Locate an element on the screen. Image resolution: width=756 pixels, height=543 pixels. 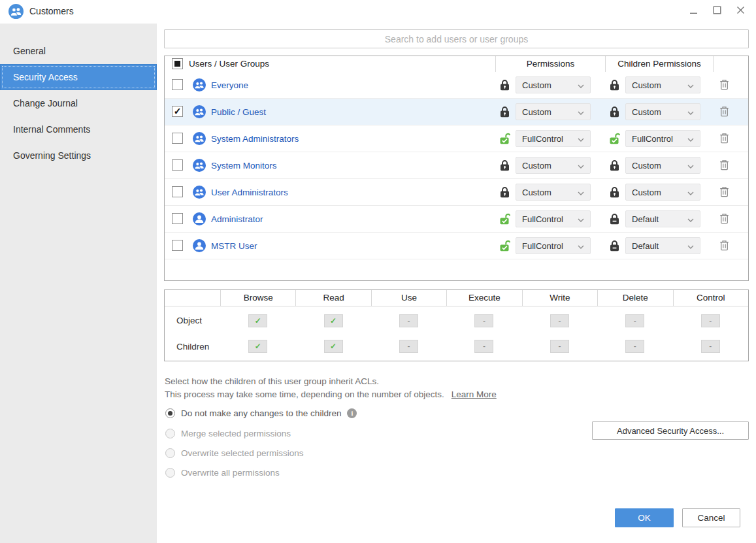
radio-option-overwrite-selected: Overwrite selected permissions is located at coordinates (235, 453).